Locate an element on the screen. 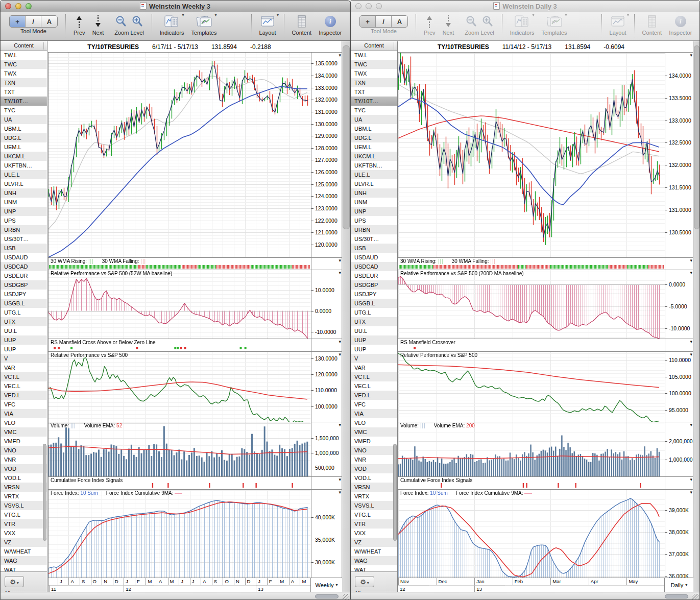 The image size is (700, 600). inspector-button: i Inspector is located at coordinates (330, 25).